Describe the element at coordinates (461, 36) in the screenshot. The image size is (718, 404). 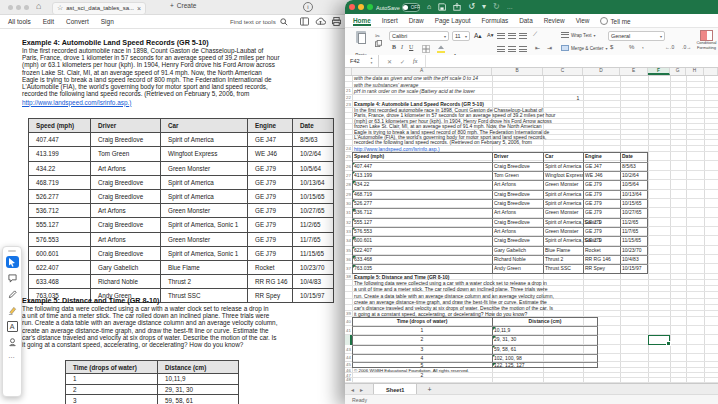
I see `font-size-select: 11 ▾` at that location.